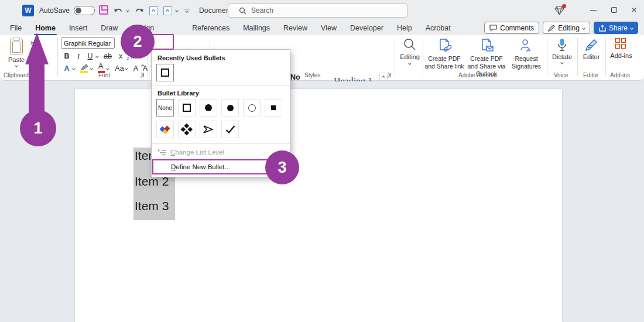 The image size is (644, 322). I want to click on bullet-option-none: None, so click(165, 108).